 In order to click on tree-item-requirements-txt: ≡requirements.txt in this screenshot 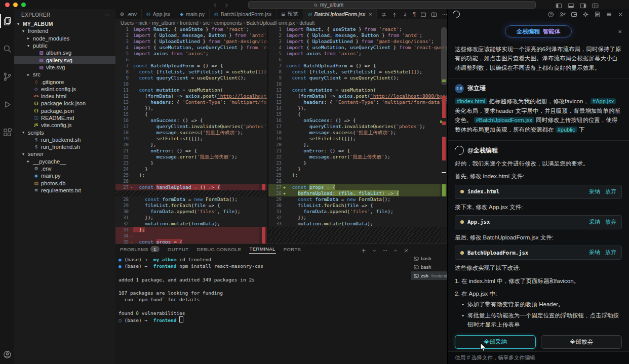, I will do `click(65, 190)`.